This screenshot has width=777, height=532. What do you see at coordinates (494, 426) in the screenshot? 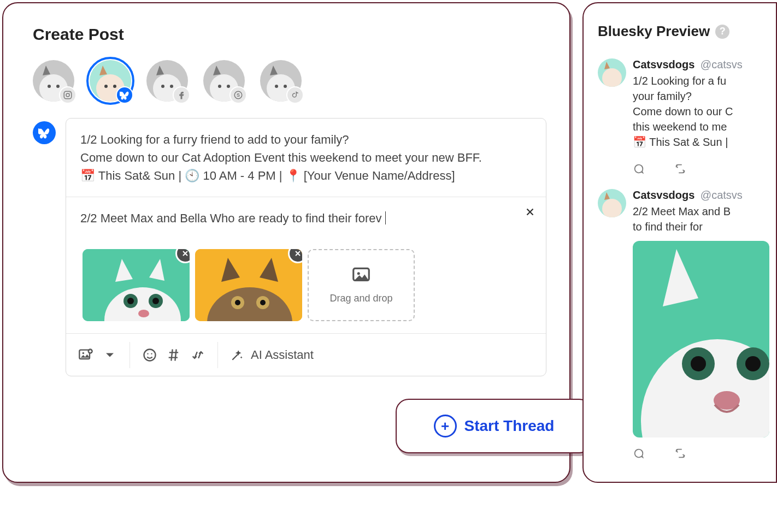
I see `start-thread-button: + Start Thread` at bounding box center [494, 426].